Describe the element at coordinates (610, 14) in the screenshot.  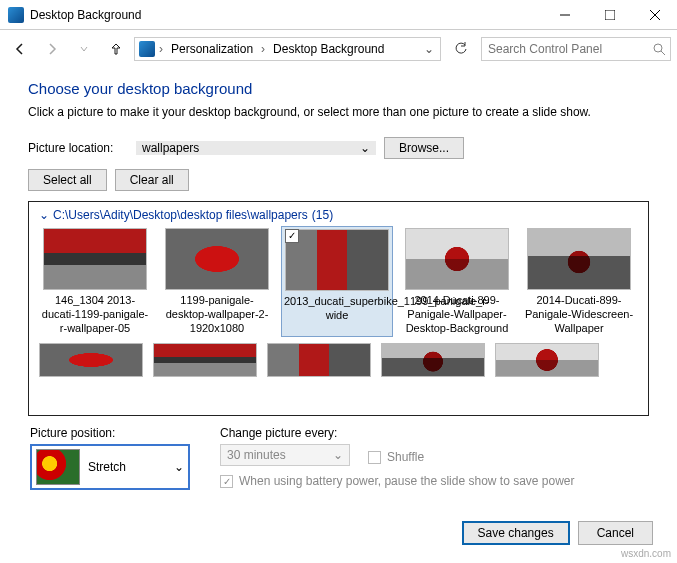
I see `maximize-button` at that location.